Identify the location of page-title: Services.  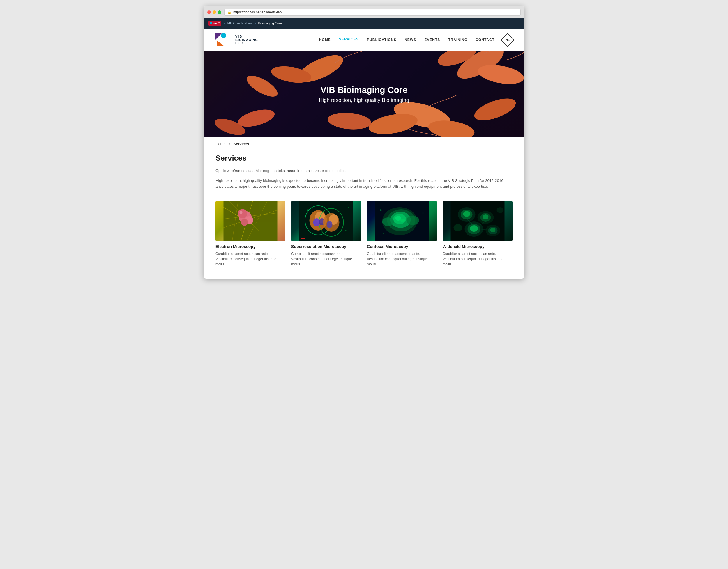
(364, 158).